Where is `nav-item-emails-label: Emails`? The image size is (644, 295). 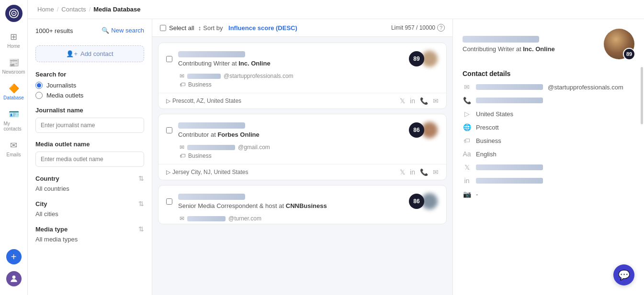 nav-item-emails-label: Emails is located at coordinates (13, 155).